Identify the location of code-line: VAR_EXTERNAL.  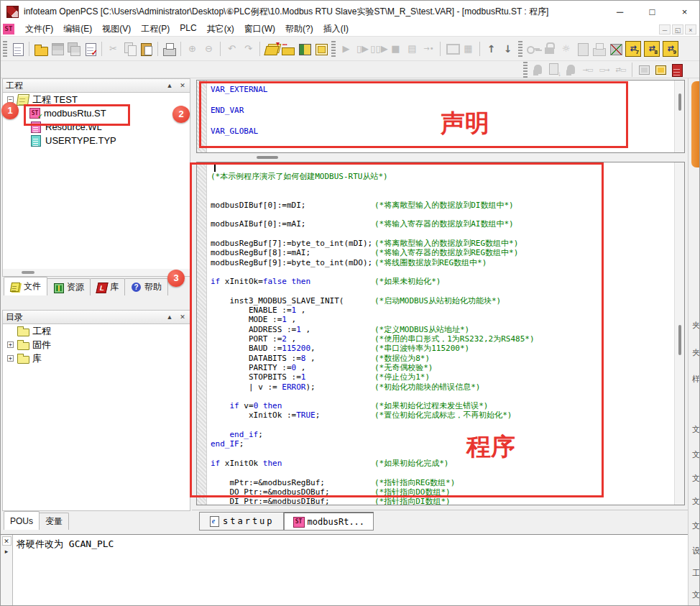
(443, 91).